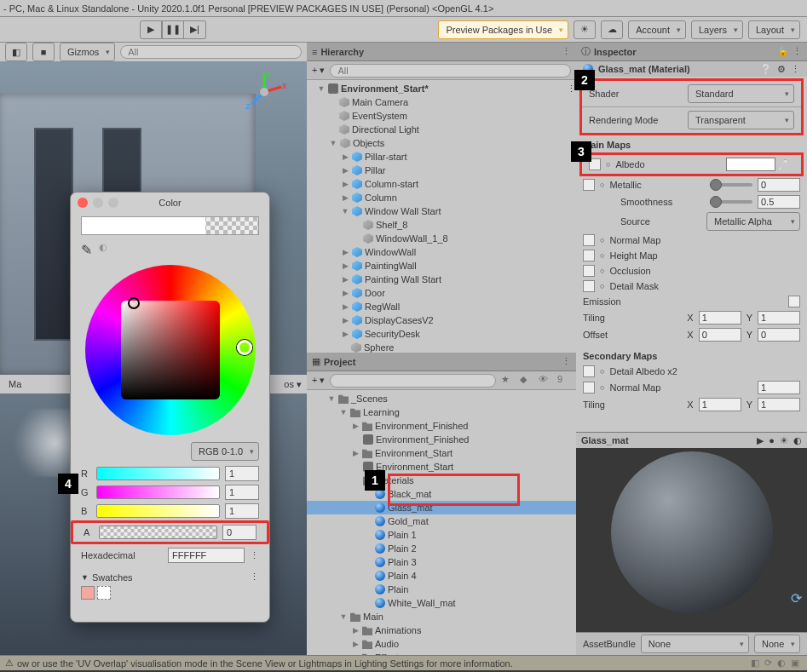  Describe the element at coordinates (779, 185) in the screenshot. I see `metallic-value` at that location.